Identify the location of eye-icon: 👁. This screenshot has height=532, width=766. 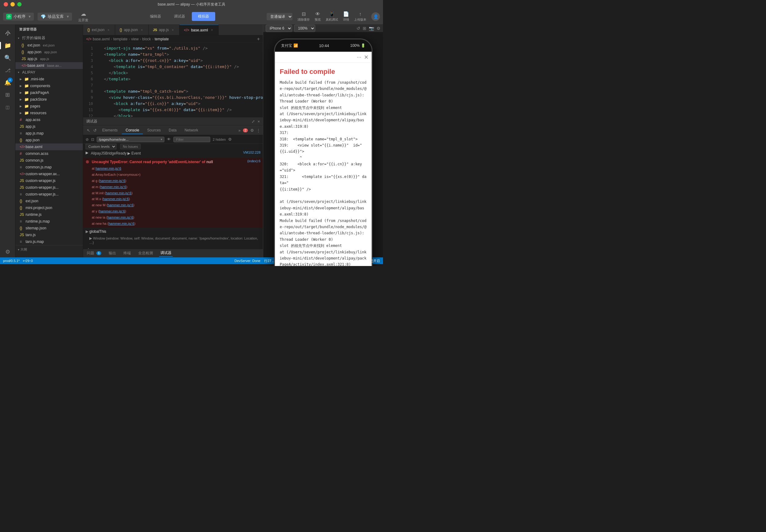
(169, 139).